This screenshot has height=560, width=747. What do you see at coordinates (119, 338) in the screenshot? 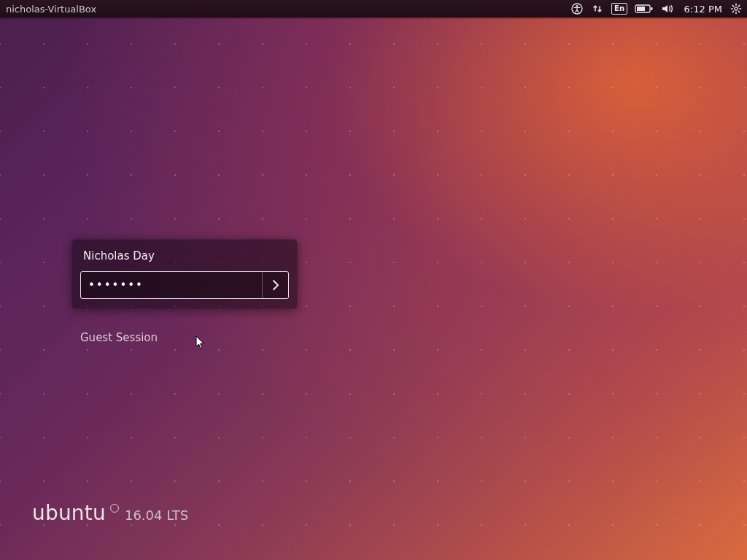
I see `guest-session-button: Guest Session` at bounding box center [119, 338].